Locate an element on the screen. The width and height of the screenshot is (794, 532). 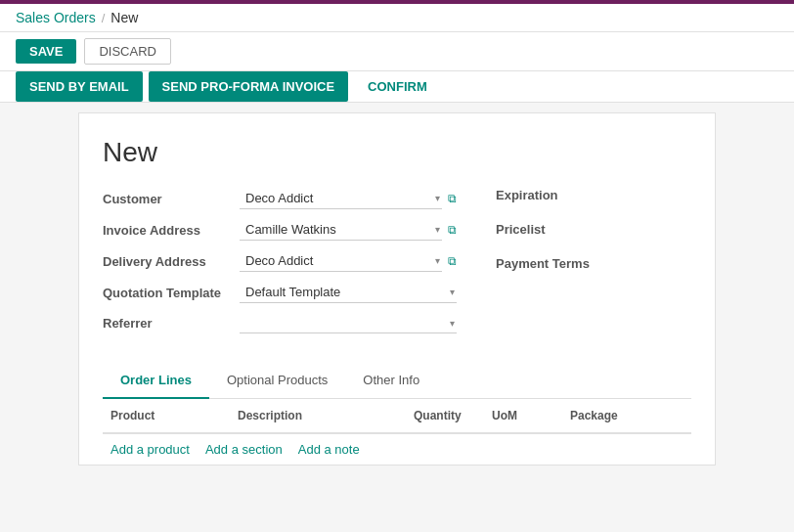
chevron-down-icon5: ▾ is located at coordinates (452, 323).